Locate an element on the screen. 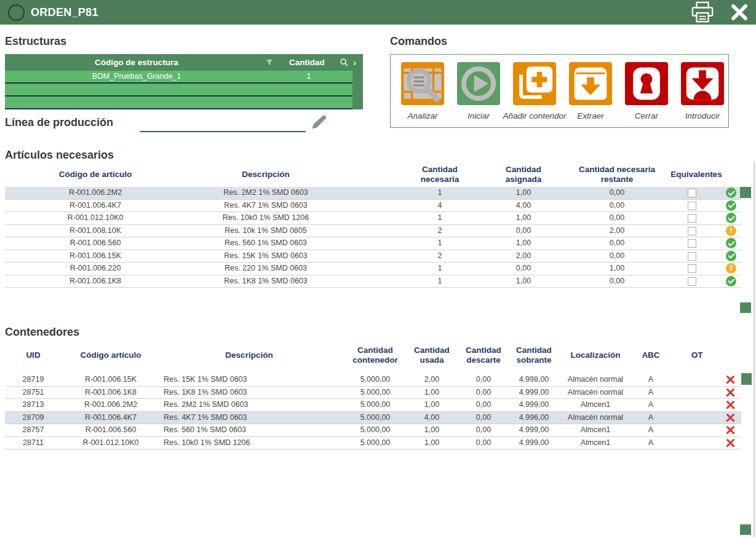 This screenshot has width=756, height=541. articulo-row: R-001.006.220Res. 220 1% SMD 060310,001,… is located at coordinates (373, 269).